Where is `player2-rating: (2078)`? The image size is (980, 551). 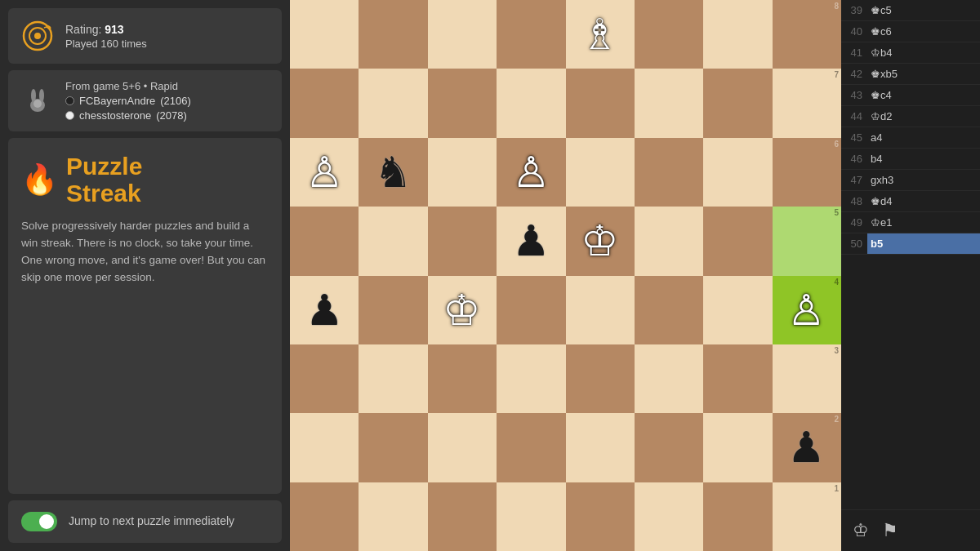 player2-rating: (2078) is located at coordinates (172, 116).